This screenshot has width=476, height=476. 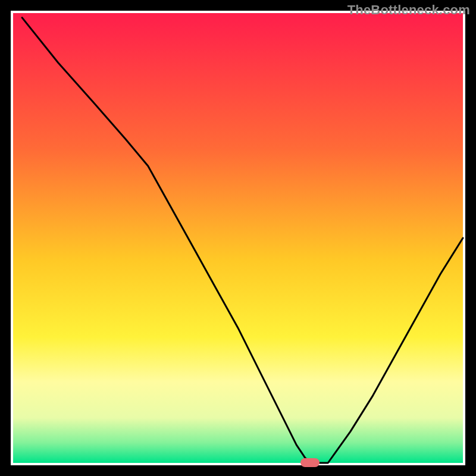 I want to click on optimum-marker, so click(x=310, y=463).